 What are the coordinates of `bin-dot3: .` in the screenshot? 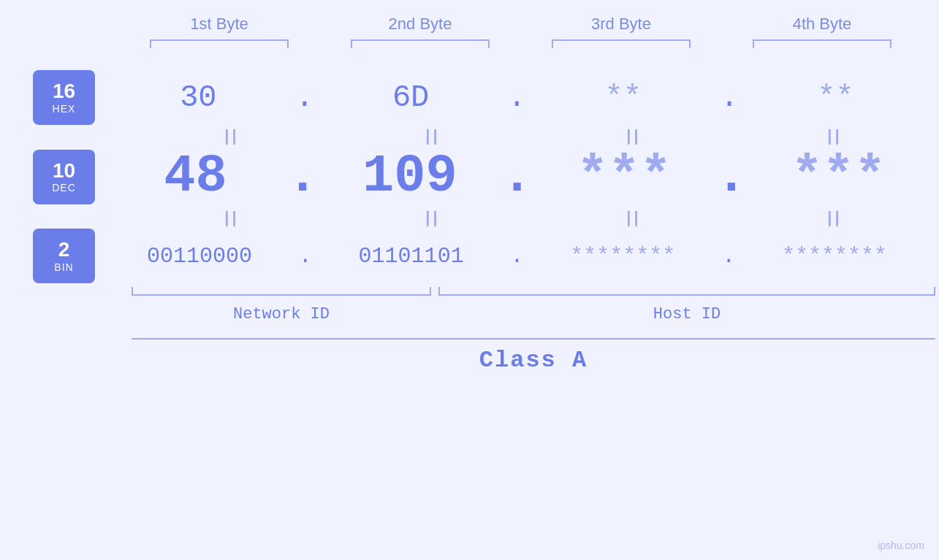 It's located at (729, 256).